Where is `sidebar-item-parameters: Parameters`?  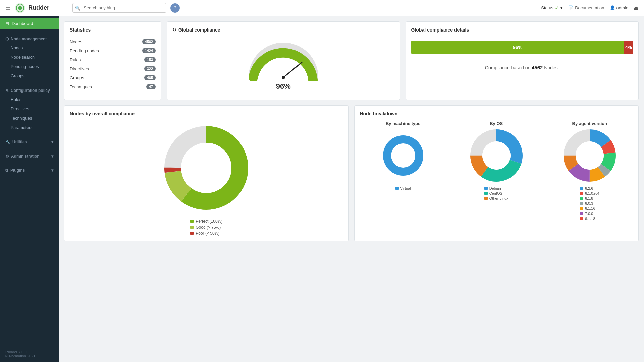 sidebar-item-parameters: Parameters is located at coordinates (30, 128).